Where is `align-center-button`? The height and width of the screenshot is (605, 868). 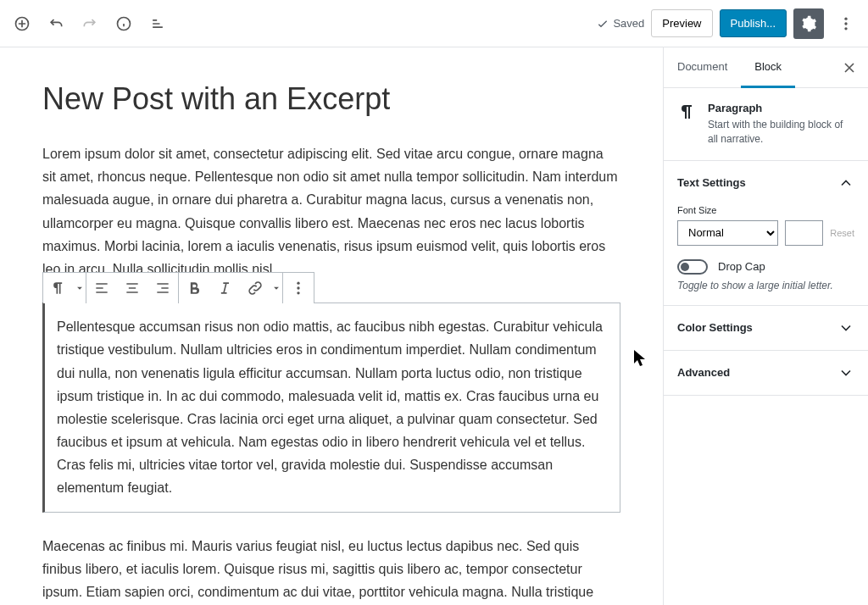 align-center-button is located at coordinates (132, 288).